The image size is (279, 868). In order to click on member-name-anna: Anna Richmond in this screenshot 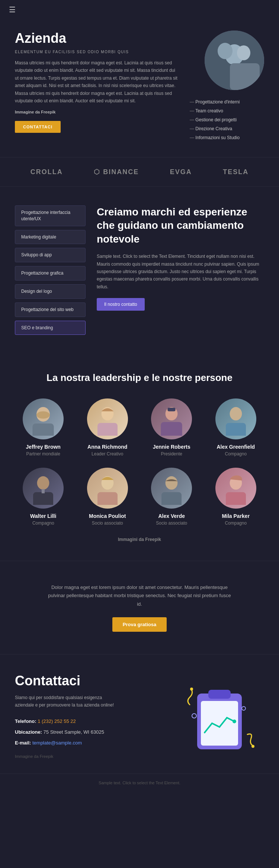, I will do `click(108, 447)`.